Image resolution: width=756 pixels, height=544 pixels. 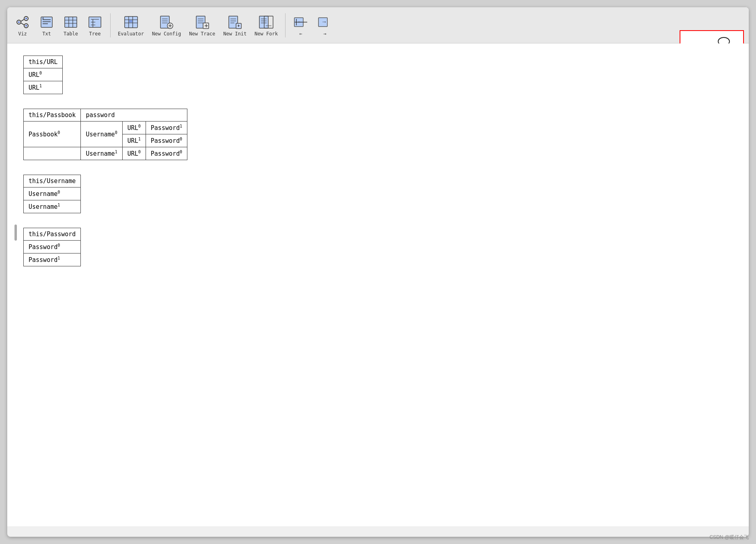 What do you see at coordinates (16, 233) in the screenshot?
I see `side-indicator` at bounding box center [16, 233].